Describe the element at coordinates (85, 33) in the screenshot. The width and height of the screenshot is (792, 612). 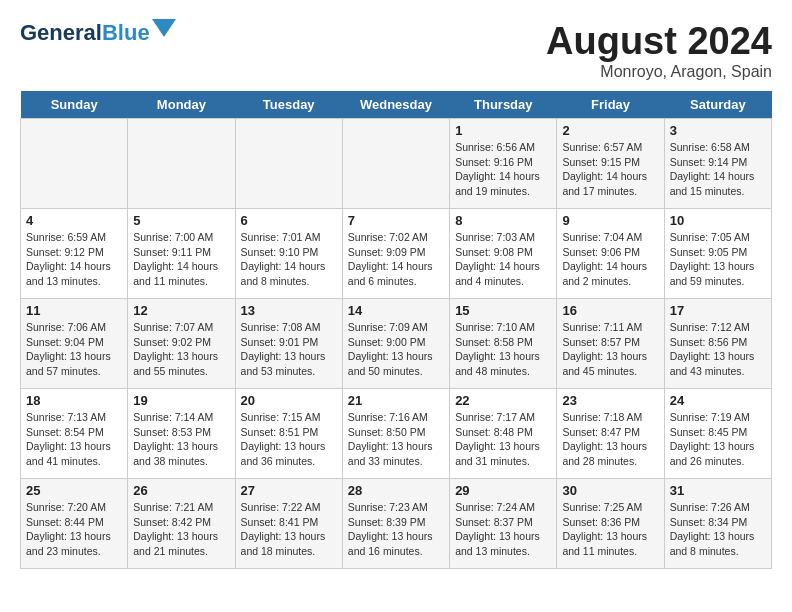
I see `logo-text-general: GeneralBlue` at that location.